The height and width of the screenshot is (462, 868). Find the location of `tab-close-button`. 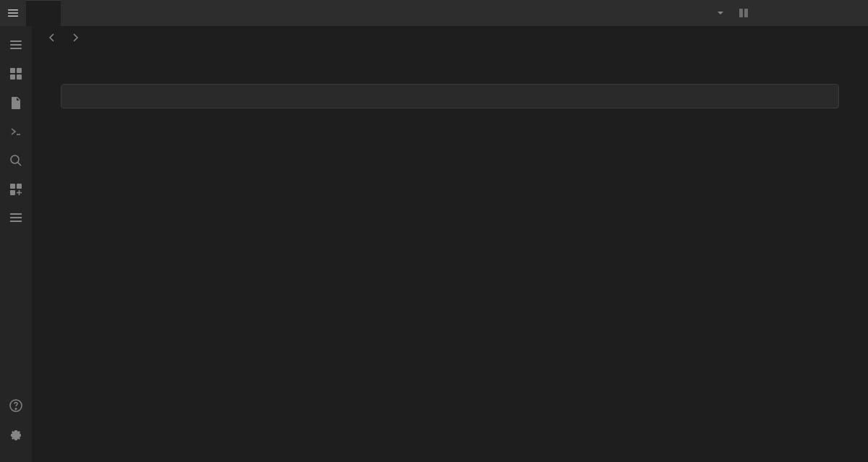

tab-close-button is located at coordinates (46, 14).